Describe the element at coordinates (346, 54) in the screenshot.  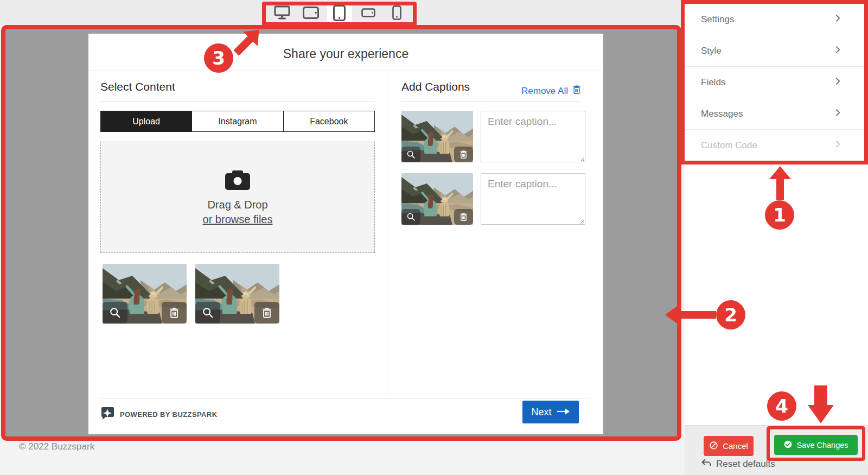
I see `modal-title: Share your experience` at that location.